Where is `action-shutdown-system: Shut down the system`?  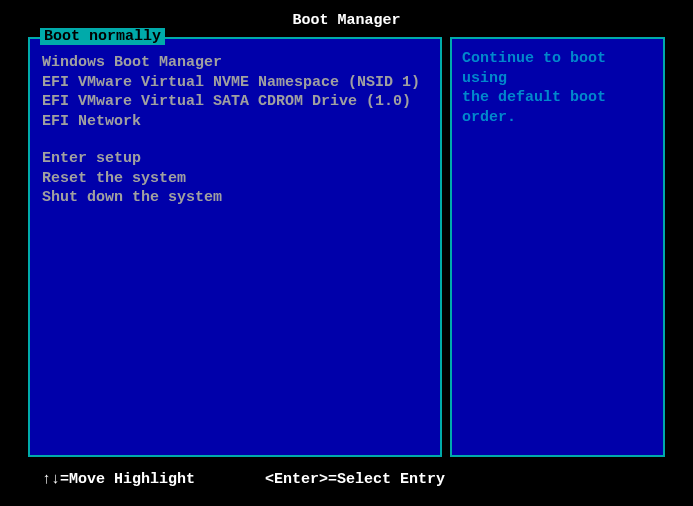
action-shutdown-system: Shut down the system is located at coordinates (235, 198).